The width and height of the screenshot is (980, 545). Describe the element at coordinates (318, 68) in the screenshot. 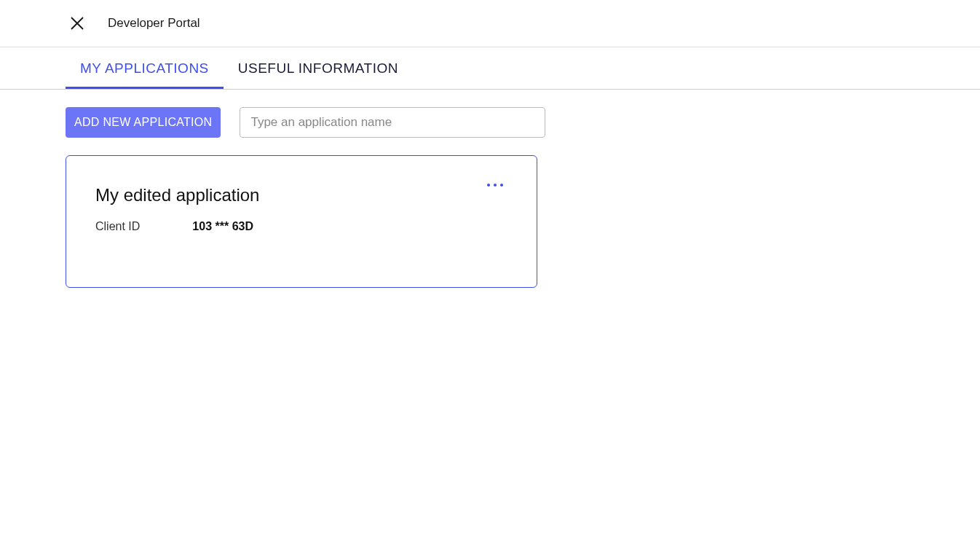

I see `tab-useful-information: USEFUL INFORMATION` at that location.